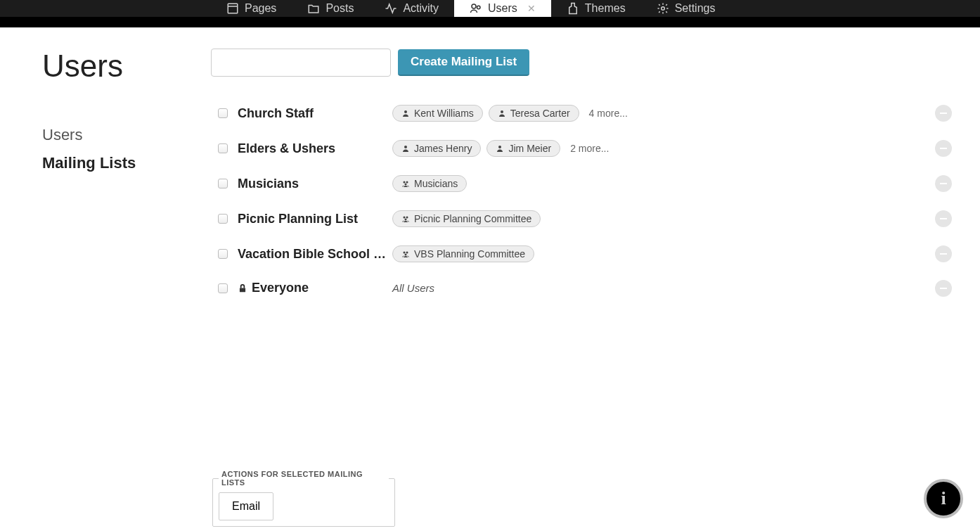 Image resolution: width=980 pixels, height=531 pixels. I want to click on row-name: Elders & Ushers, so click(315, 149).